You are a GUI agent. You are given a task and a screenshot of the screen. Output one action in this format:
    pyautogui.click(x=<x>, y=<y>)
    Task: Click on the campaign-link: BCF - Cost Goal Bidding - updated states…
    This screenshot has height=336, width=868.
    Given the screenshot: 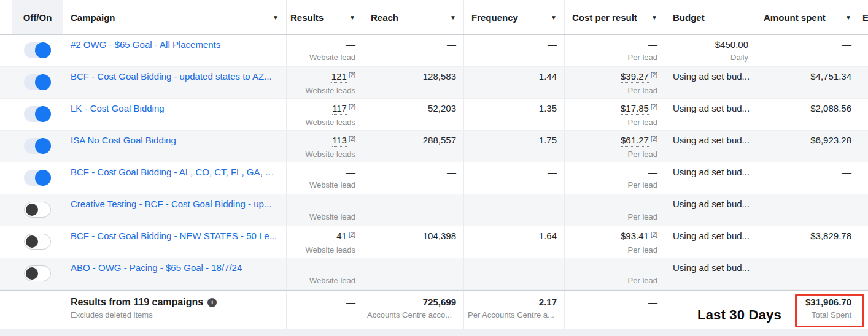 What is the action you would take?
    pyautogui.click(x=176, y=77)
    